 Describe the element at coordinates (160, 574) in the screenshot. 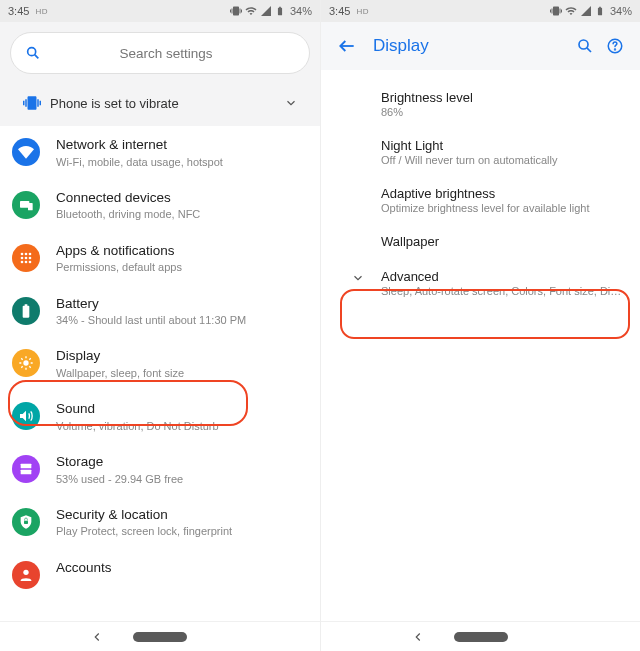

I see `settings-item-accounts: Accounts` at that location.